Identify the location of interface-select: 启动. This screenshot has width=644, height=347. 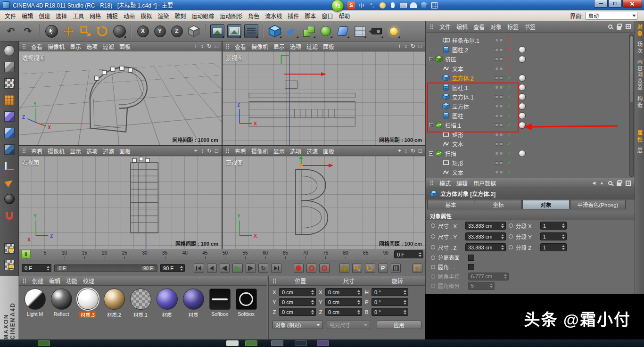
(611, 16).